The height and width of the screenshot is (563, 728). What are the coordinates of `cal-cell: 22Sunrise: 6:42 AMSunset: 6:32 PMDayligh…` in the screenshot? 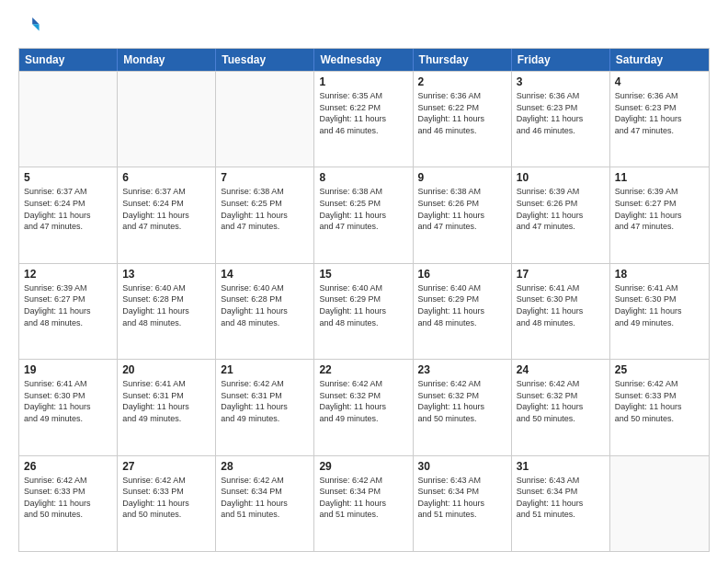 It's located at (364, 407).